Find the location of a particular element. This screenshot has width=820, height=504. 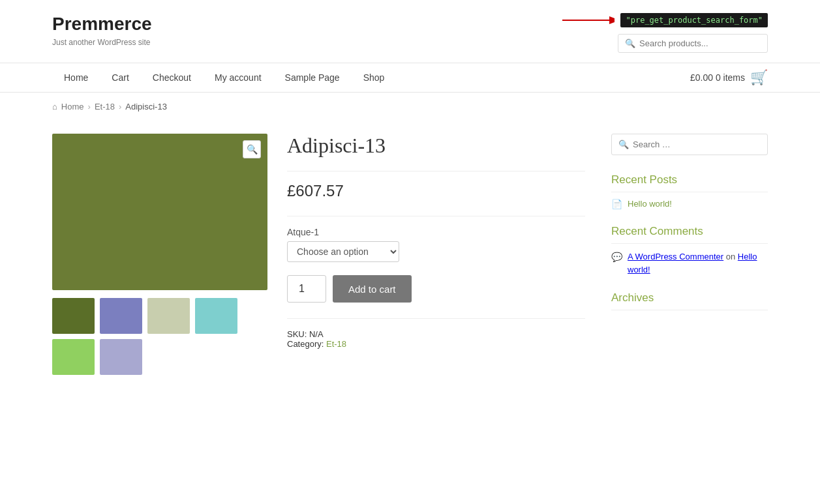

cart-icon: 🛒 is located at coordinates (759, 78).